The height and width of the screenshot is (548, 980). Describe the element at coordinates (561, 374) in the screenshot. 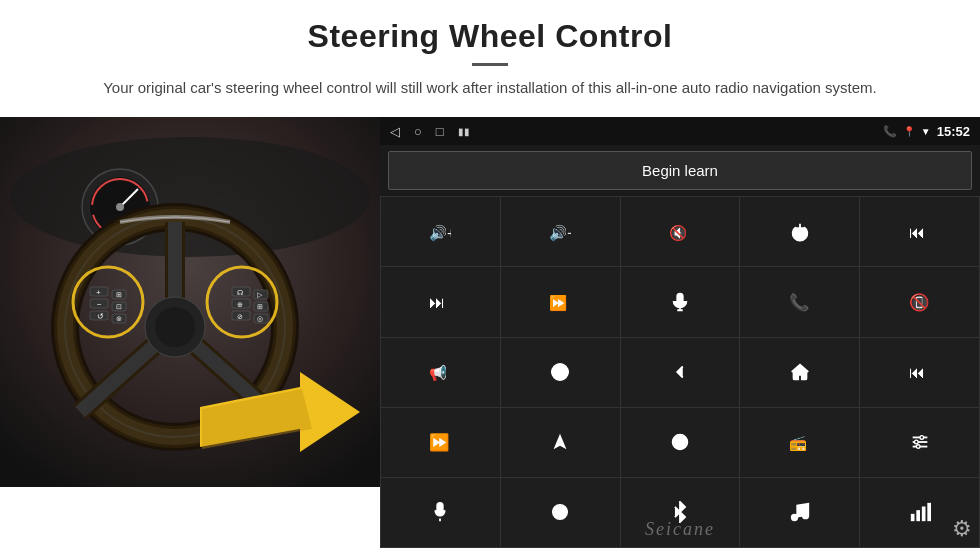

I see `svg-text: 360°` at that location.